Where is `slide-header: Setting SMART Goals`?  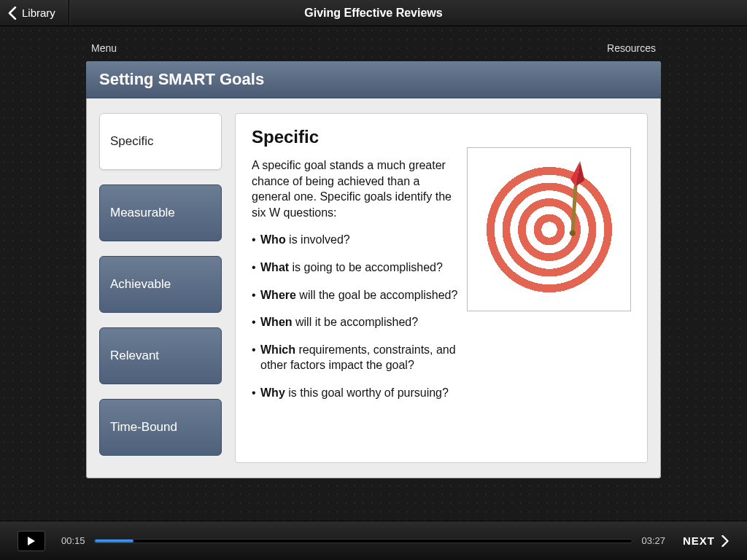
slide-header: Setting SMART Goals is located at coordinates (374, 80).